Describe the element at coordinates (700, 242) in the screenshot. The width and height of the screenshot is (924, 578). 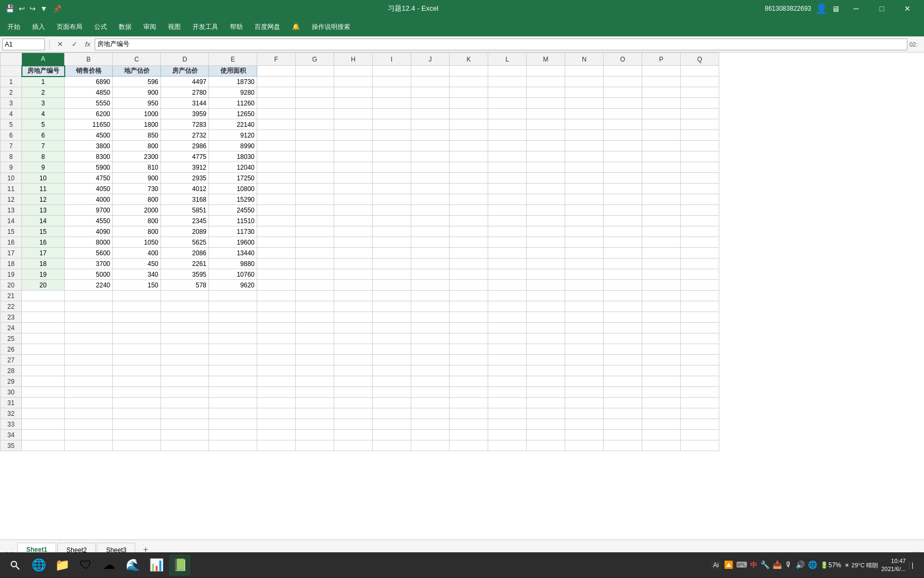
I see `cell-q17` at that location.